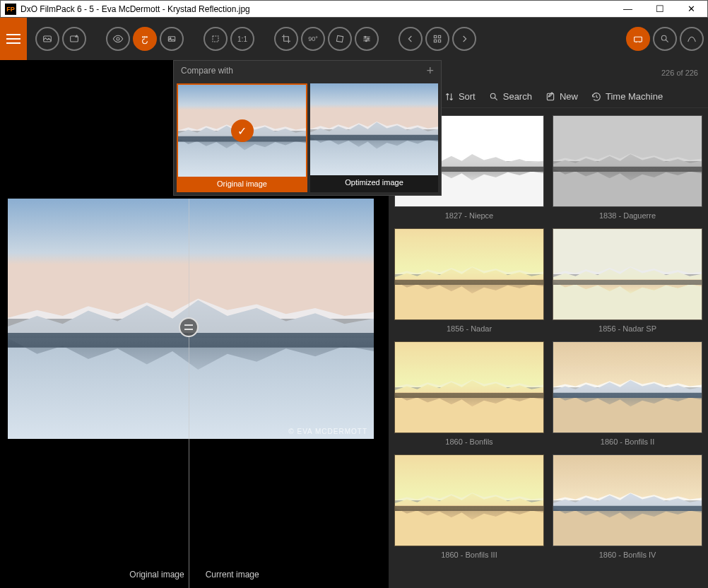  What do you see at coordinates (340, 39) in the screenshot?
I see `straighten-button` at bounding box center [340, 39].